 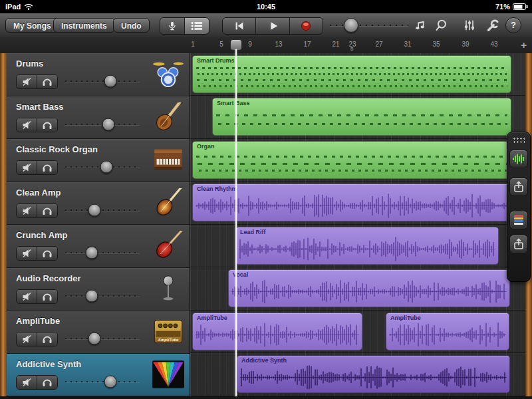 I want to click on loop-icon, so click(x=442, y=25).